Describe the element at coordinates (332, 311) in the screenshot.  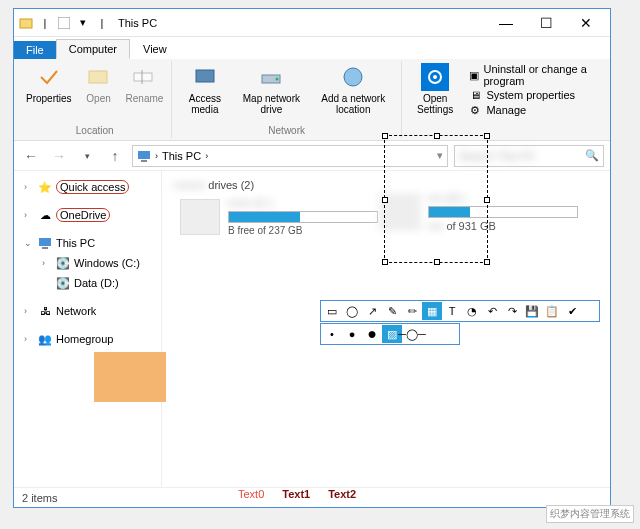
I see `rect-tool: ▭` at that location.